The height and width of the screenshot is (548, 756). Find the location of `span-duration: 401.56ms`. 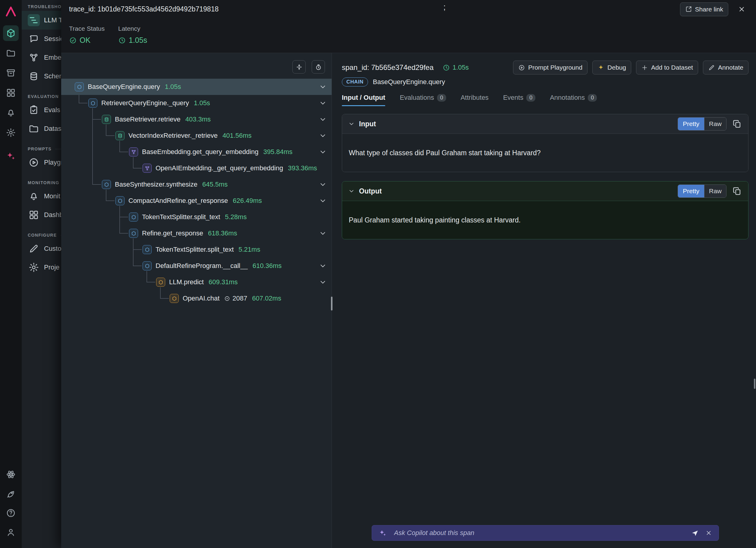

span-duration: 401.56ms is located at coordinates (237, 136).